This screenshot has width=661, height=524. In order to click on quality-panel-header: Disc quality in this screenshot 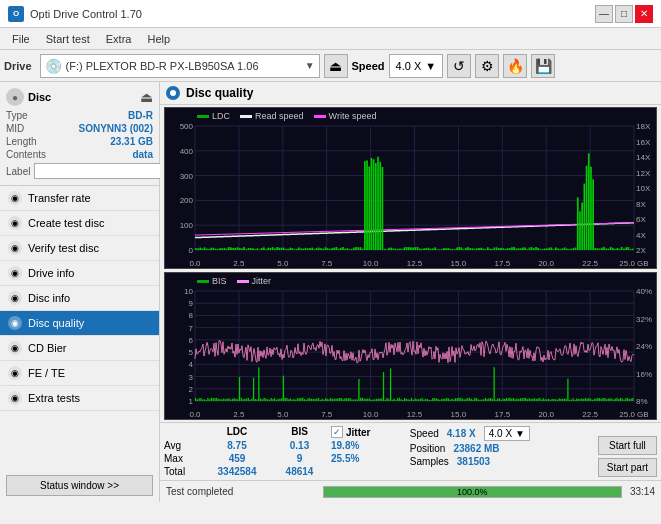, I will do `click(410, 94)`.